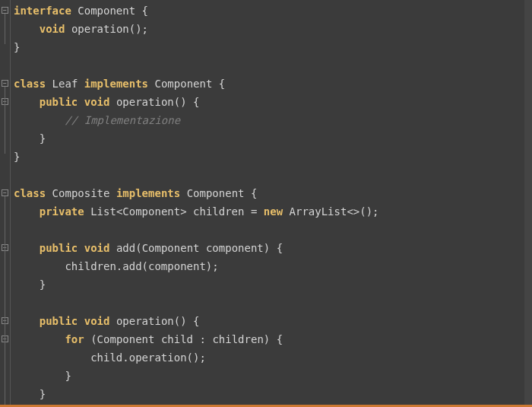  Describe the element at coordinates (138, 29) in the screenshot. I see `token-paren: ();` at that location.